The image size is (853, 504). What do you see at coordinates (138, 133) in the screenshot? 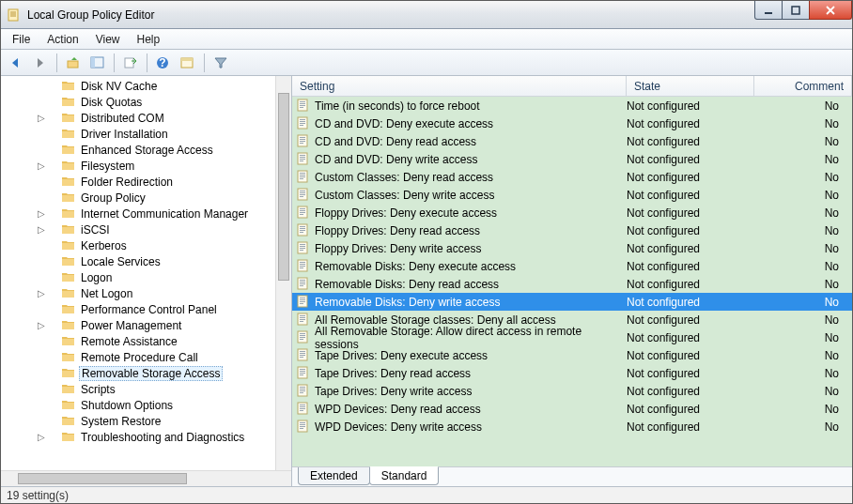
I see `tree-item: Driver Installation` at bounding box center [138, 133].